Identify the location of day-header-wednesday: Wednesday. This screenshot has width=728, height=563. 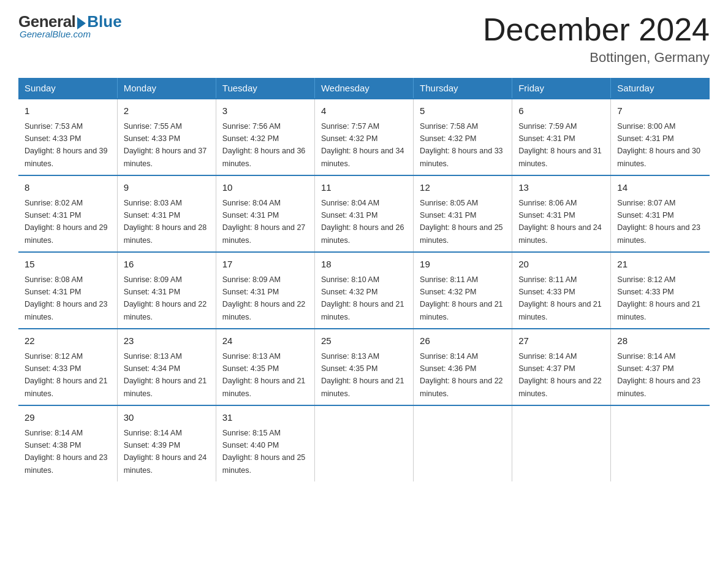
(364, 88).